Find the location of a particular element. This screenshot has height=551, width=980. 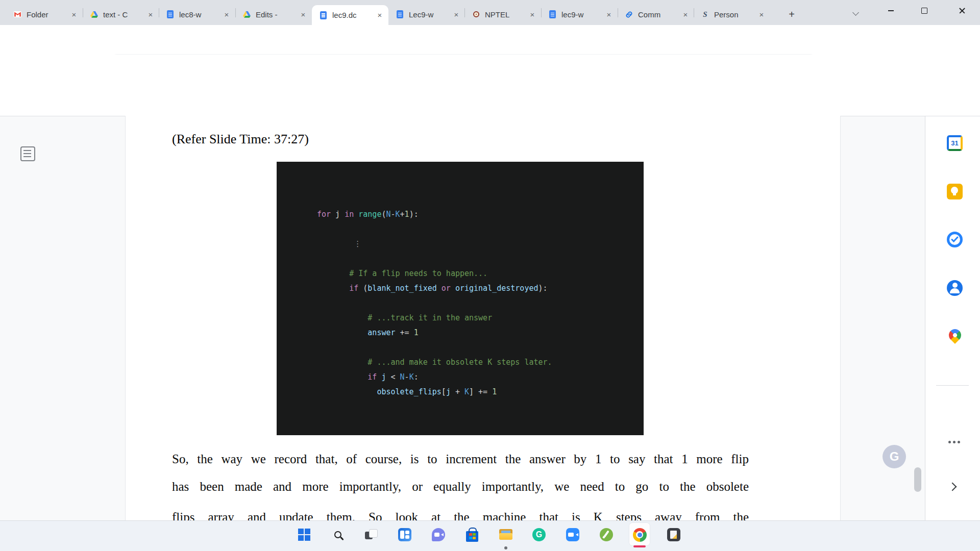

taskbar-search-icon is located at coordinates (338, 535).